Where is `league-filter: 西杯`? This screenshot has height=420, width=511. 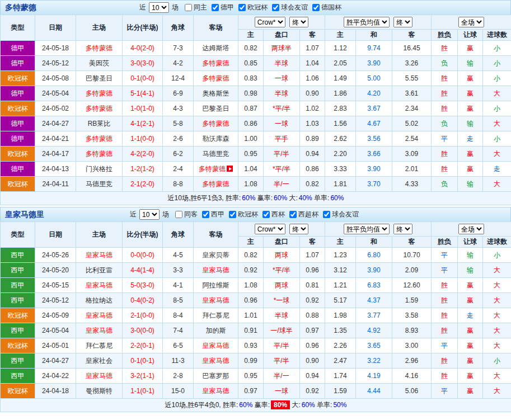
league-filter: 西杯 is located at coordinates (274, 215).